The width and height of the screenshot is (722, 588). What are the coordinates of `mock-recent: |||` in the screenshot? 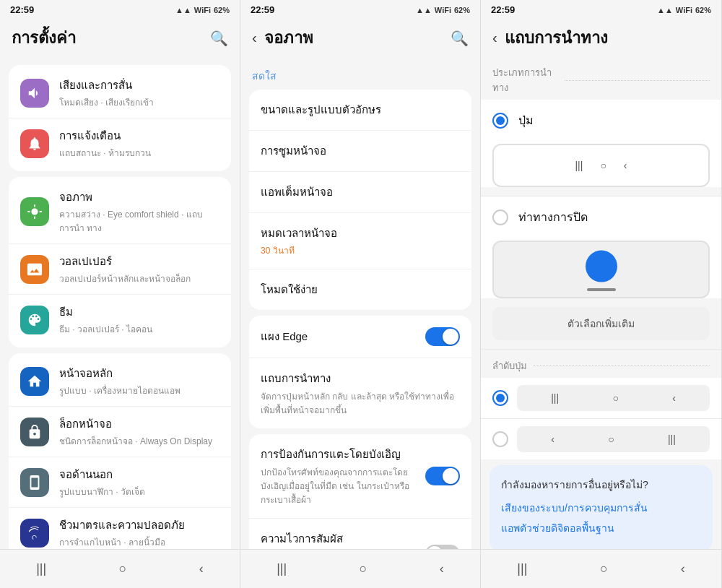 It's located at (579, 165).